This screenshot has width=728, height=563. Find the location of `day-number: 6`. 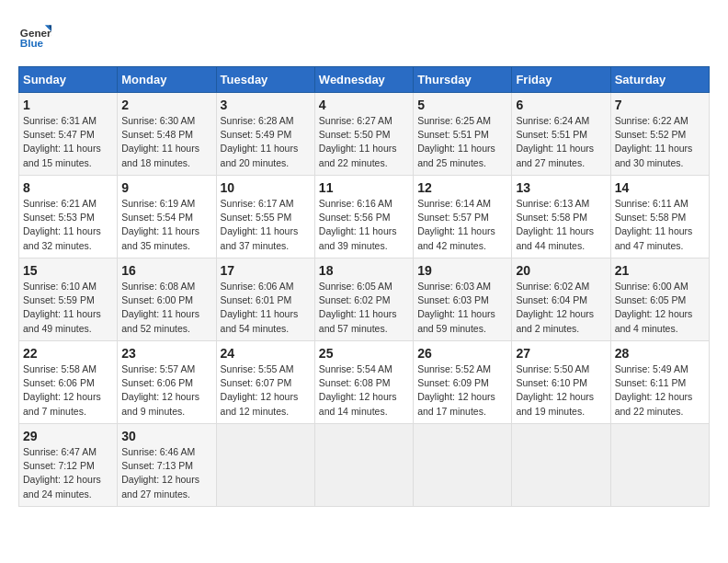

day-number: 6 is located at coordinates (561, 105).